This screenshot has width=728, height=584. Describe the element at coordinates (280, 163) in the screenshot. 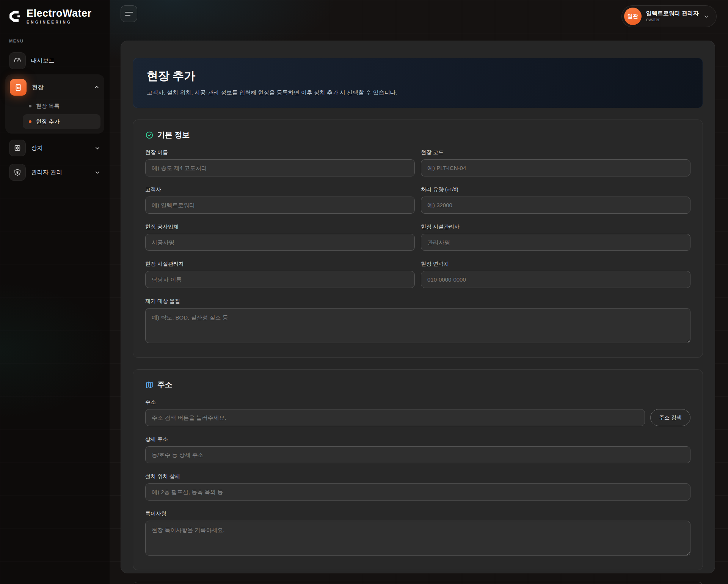

I see `form-field-site-name: 현장 이름` at that location.